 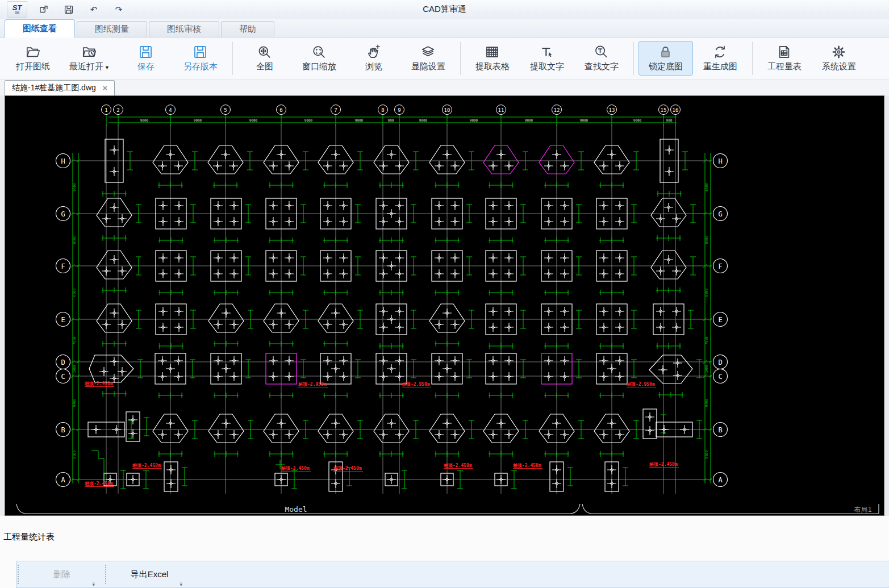 I want to click on tool-另存版本: 另存版本, so click(x=201, y=58).